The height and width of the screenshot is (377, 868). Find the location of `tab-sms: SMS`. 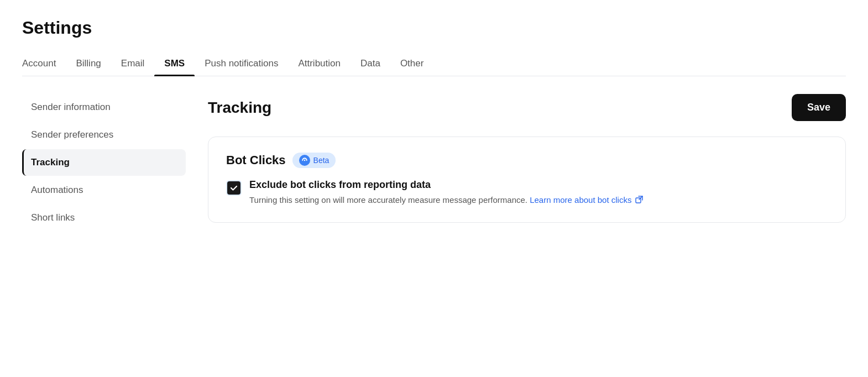

tab-sms: SMS is located at coordinates (175, 64).